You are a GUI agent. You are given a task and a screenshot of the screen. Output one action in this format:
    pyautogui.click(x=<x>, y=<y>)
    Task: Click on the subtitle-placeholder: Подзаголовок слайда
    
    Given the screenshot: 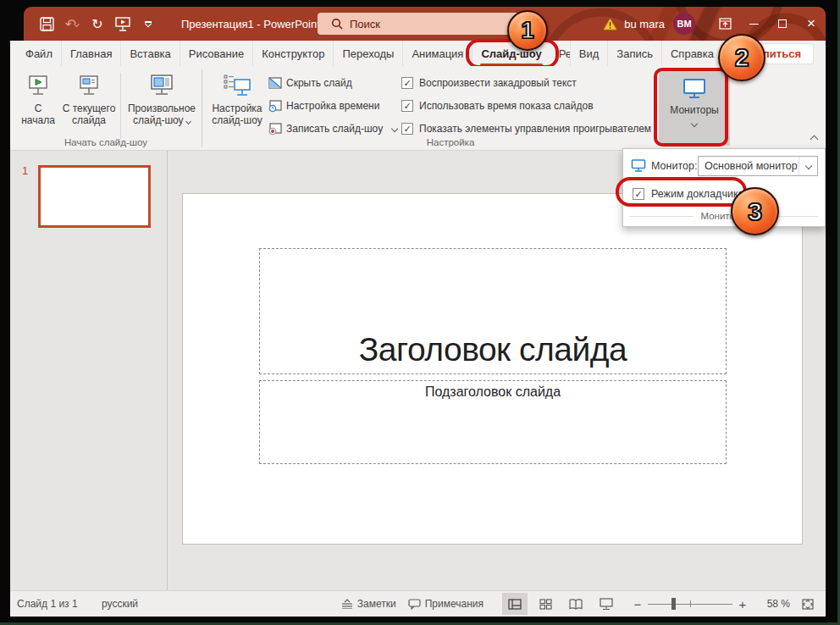 What is the action you would take?
    pyautogui.click(x=493, y=422)
    